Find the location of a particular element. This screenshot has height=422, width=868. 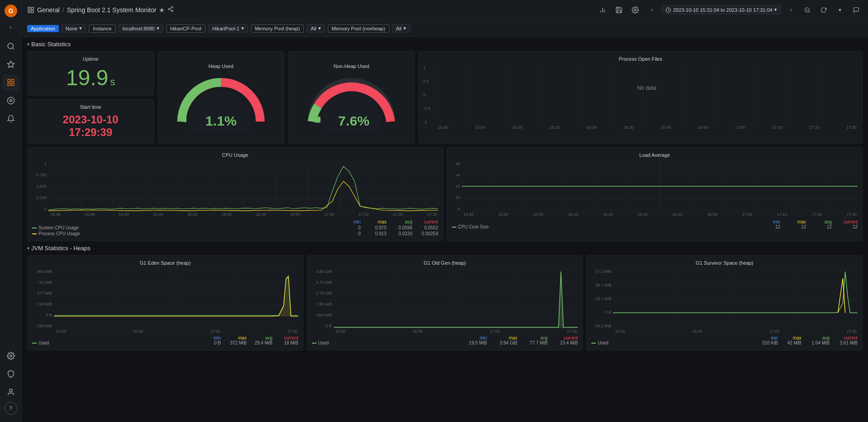

hikaricp-pool-filter-label: HikariCP-Pool is located at coordinates (186, 29).